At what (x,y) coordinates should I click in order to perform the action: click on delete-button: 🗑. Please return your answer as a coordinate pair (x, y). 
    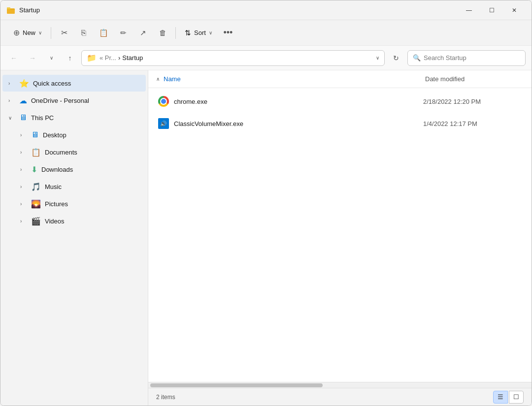
    Looking at the image, I should click on (163, 33).